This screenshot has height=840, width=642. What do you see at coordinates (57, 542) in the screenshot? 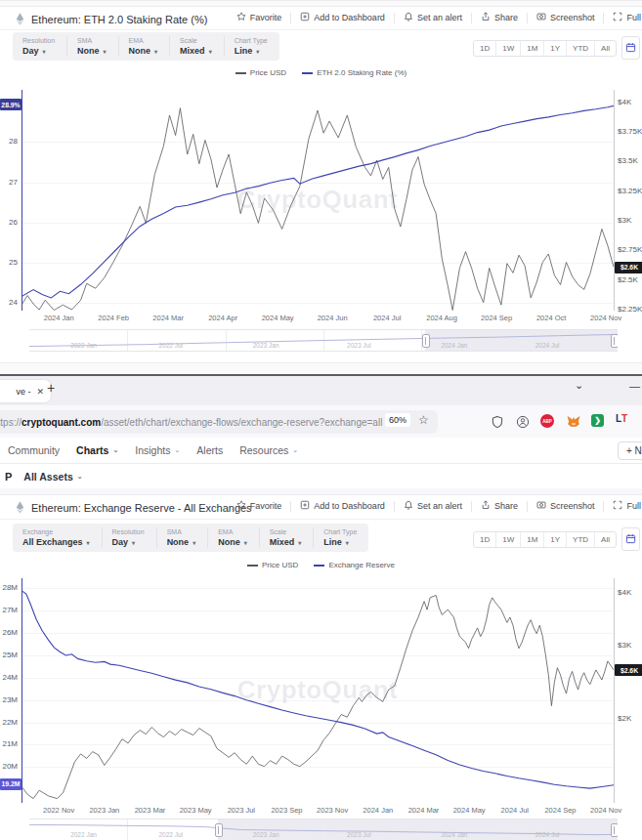
I see `control-value: All Exchanges▾` at bounding box center [57, 542].